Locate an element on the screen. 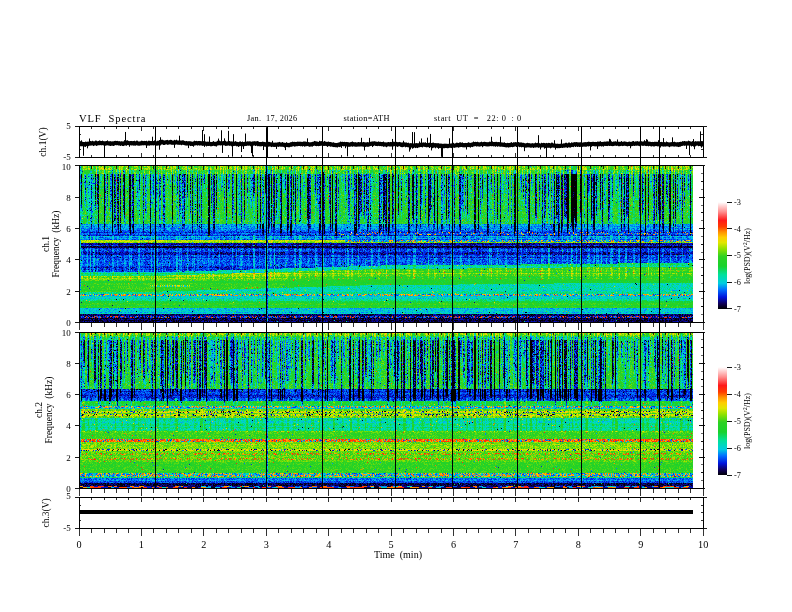  svg-text: ch.1(V) is located at coordinates (44, 142).